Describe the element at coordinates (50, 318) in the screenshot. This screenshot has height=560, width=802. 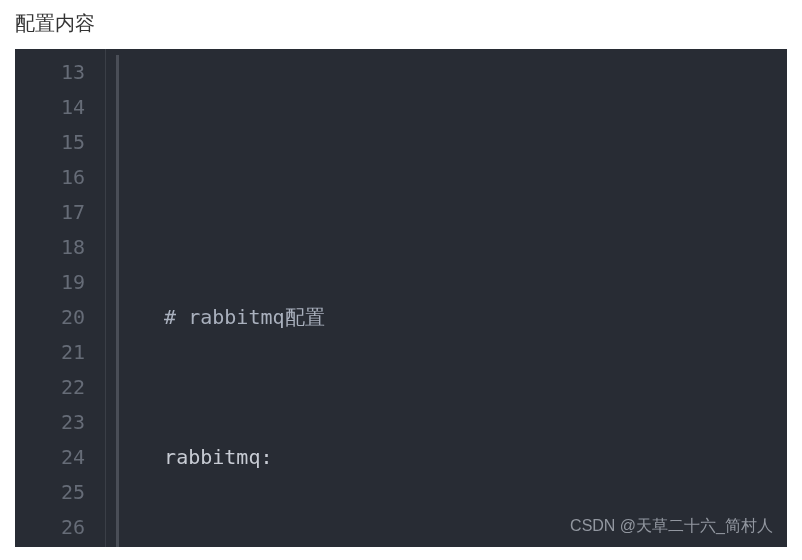
I see `line-number: 20` at that location.